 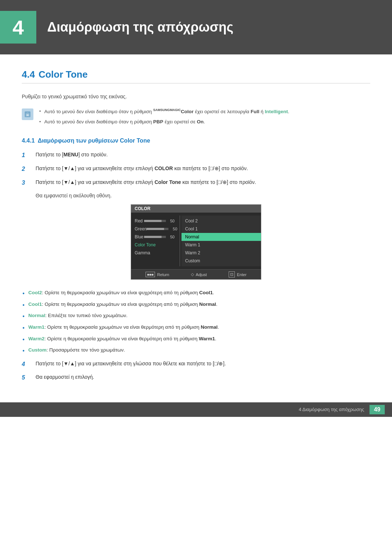 I want to click on option-warm2: Warm 2, so click(x=221, y=253).